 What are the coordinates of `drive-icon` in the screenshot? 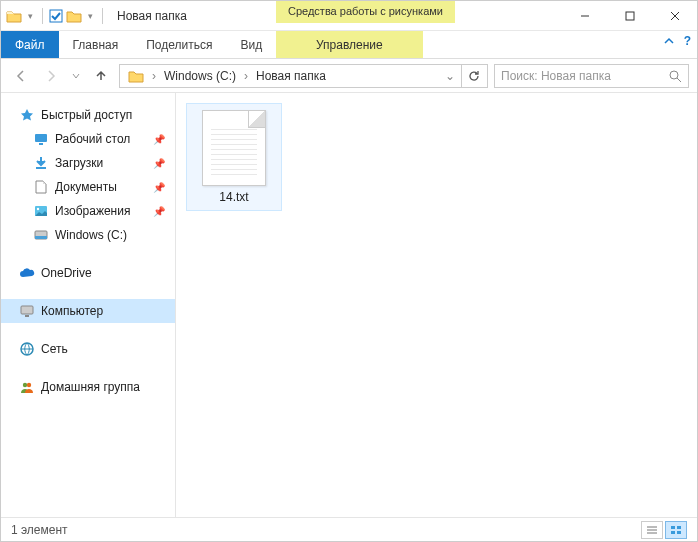 It's located at (41, 235).